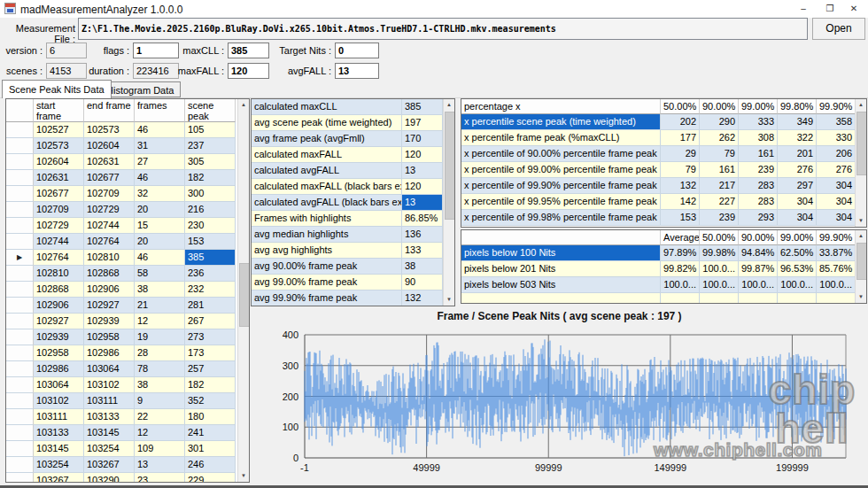  What do you see at coordinates (680, 269) in the screenshot?
I see `value-cell: 99.82%` at bounding box center [680, 269].